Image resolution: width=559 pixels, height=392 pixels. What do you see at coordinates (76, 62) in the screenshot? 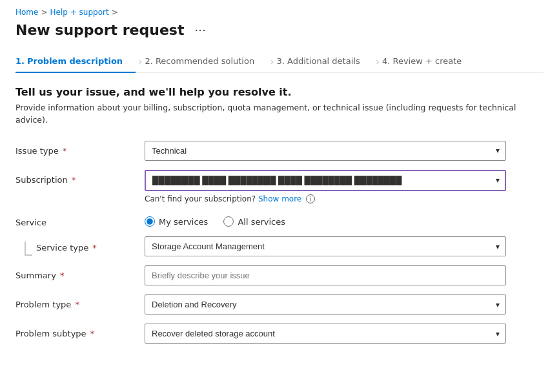
I see `wizard-step-1: 1. Problem description` at bounding box center [76, 62].